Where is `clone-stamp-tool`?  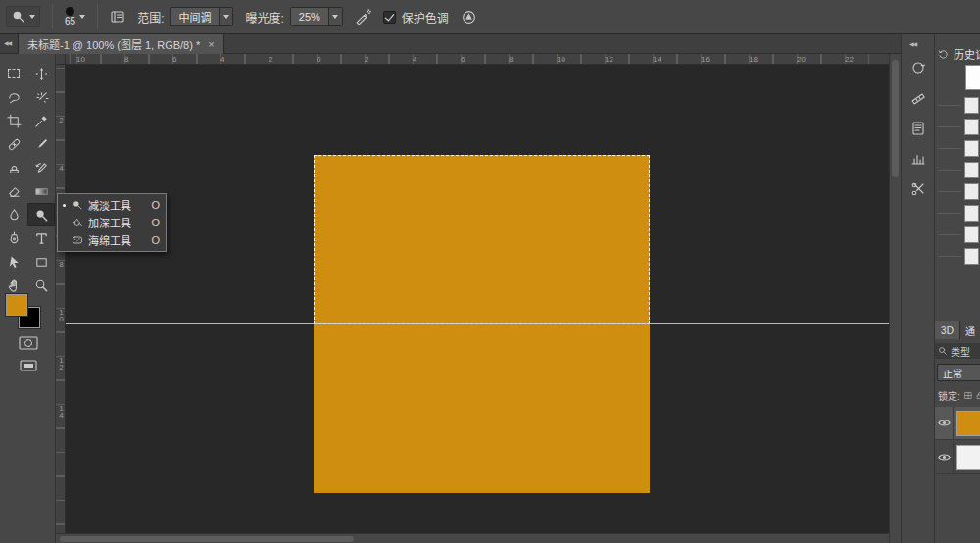 clone-stamp-tool is located at coordinates (14, 168).